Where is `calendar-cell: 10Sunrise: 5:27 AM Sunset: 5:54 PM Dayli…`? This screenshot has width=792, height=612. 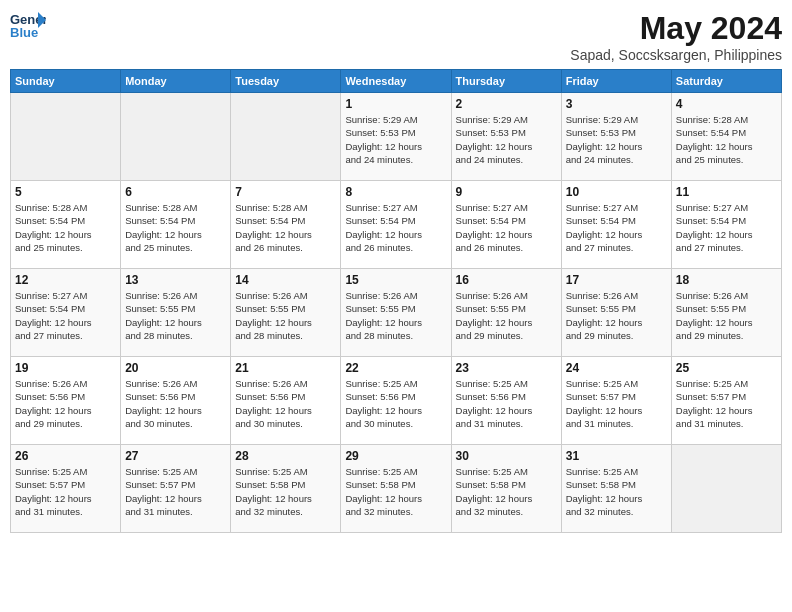 calendar-cell: 10Sunrise: 5:27 AM Sunset: 5:54 PM Dayli… is located at coordinates (616, 225).